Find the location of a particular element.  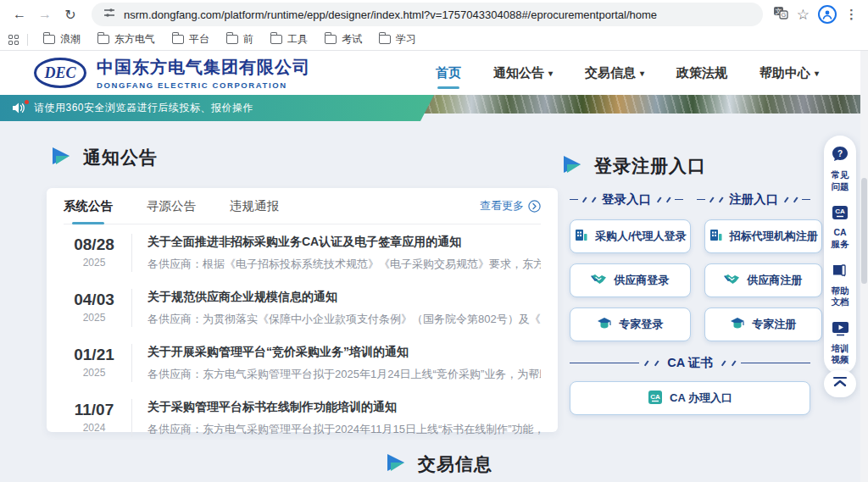

tab-sourcing-announcements: 寻源公告 is located at coordinates (171, 206).